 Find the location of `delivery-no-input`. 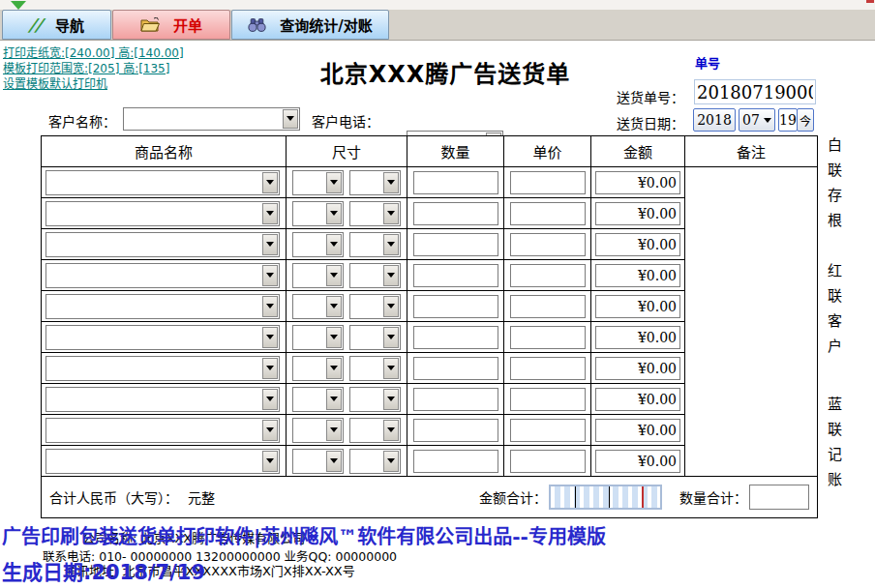

delivery-no-input is located at coordinates (755, 92).